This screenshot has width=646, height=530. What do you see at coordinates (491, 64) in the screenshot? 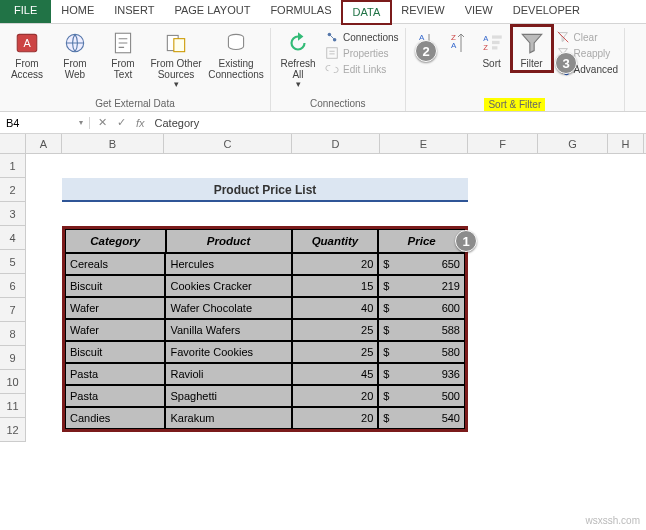
I see `sort-label: Sort` at bounding box center [491, 64].